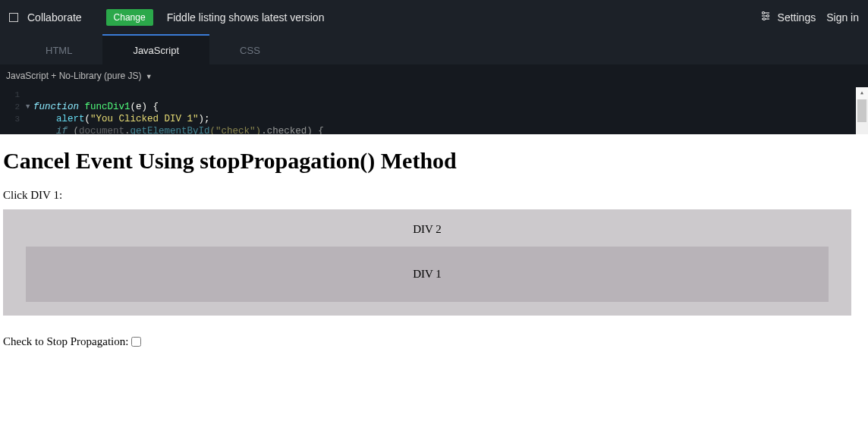 This screenshot has height=421, width=868. Describe the element at coordinates (427, 229) in the screenshot. I see `div-2-label: DIV 2` at that location.